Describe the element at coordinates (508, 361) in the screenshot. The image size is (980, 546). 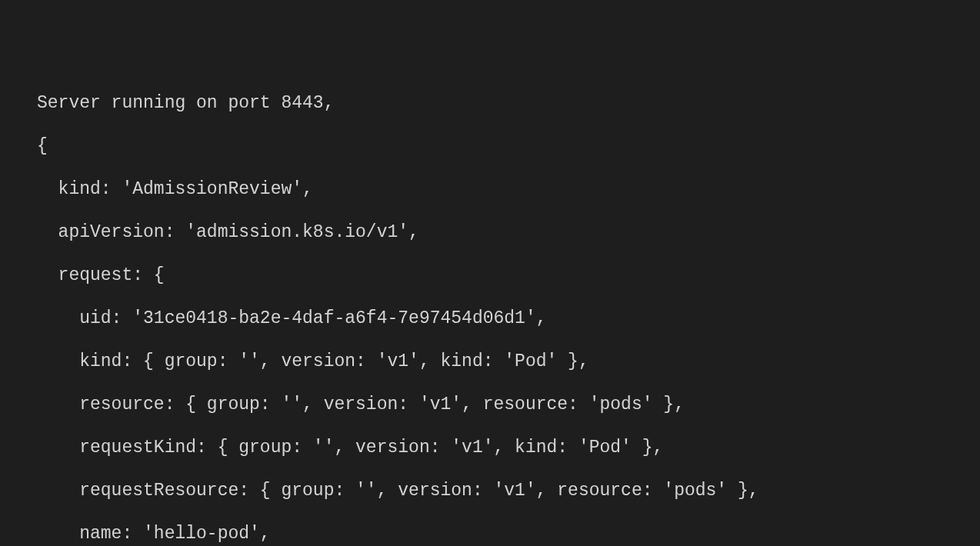
I see `code-line: kind: { group: '', version: 'v1', kind: …` at that location.